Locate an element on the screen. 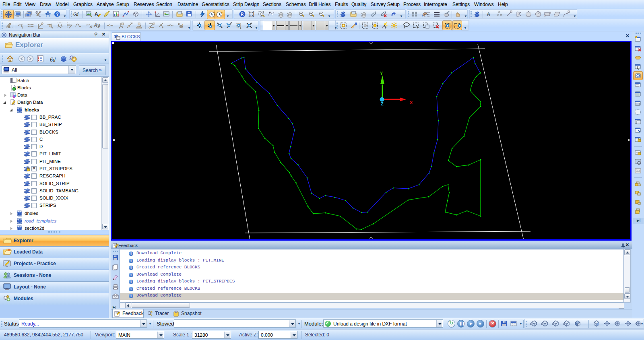  svg-text: Ay is located at coordinates (97, 25).